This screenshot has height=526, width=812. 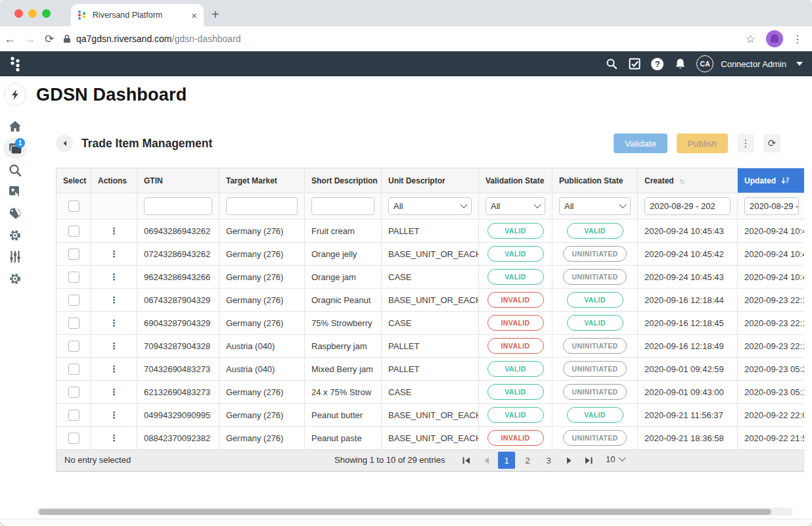 What do you see at coordinates (49, 39) in the screenshot?
I see `reload-icon: ⟳` at bounding box center [49, 39].